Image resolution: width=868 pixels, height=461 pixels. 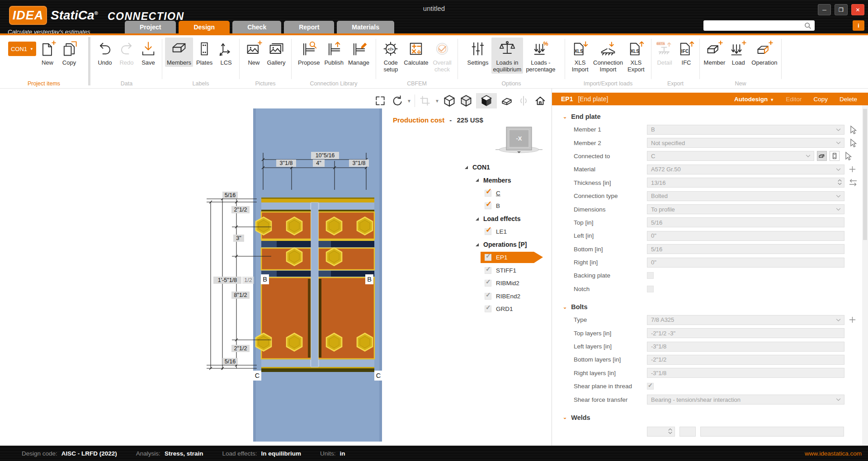 What do you see at coordinates (821, 99) in the screenshot?
I see `copy-operation-button: Copy` at bounding box center [821, 99].